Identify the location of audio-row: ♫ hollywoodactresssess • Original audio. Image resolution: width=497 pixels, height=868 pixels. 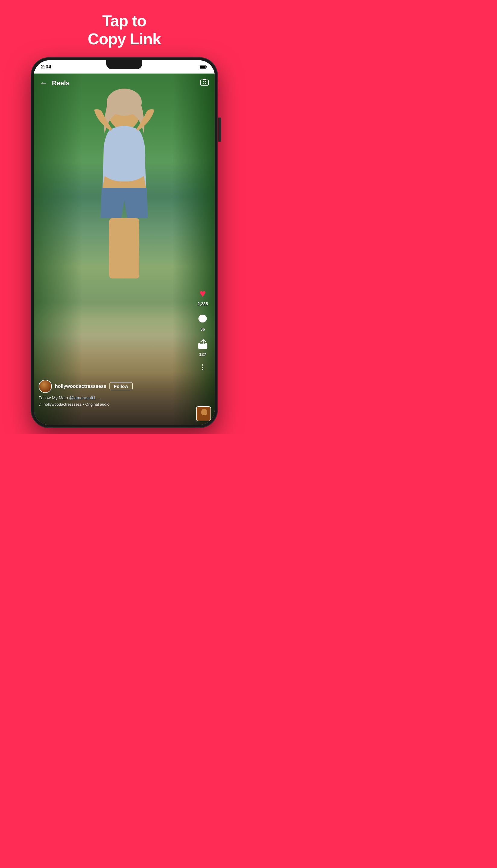
(114, 404).